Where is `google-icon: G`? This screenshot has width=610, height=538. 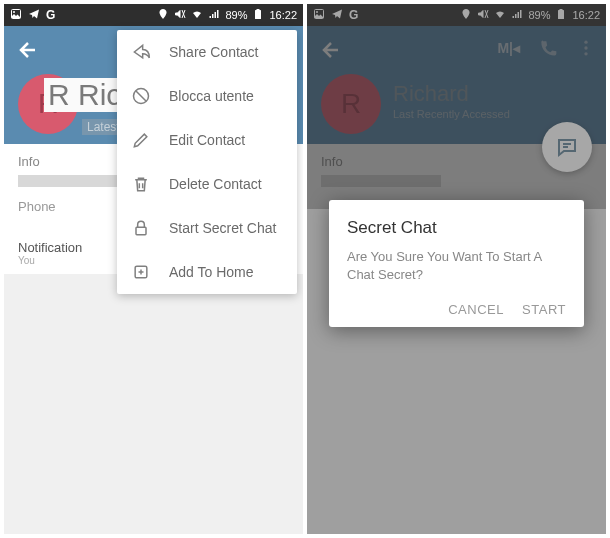 google-icon: G is located at coordinates (50, 15).